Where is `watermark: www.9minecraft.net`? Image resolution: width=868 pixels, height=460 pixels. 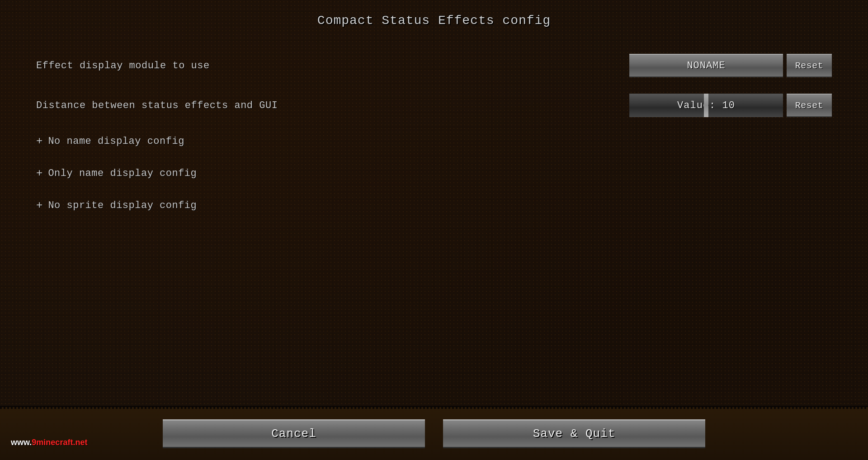 watermark: www.9minecraft.net is located at coordinates (49, 442).